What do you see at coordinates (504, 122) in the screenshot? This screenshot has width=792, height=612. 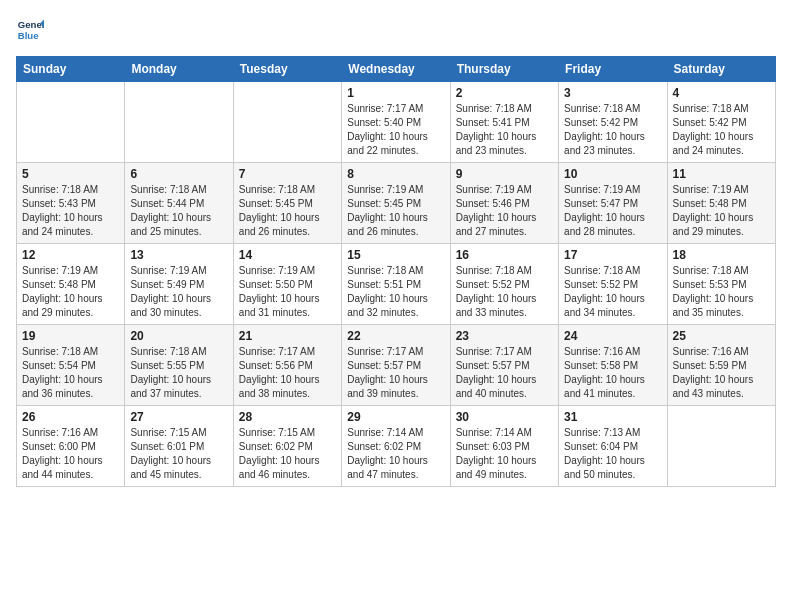 I see `calendar-day-cell: 2Sunrise: 7:18 AM Sunset: 5:41 PM Daylig…` at bounding box center [504, 122].